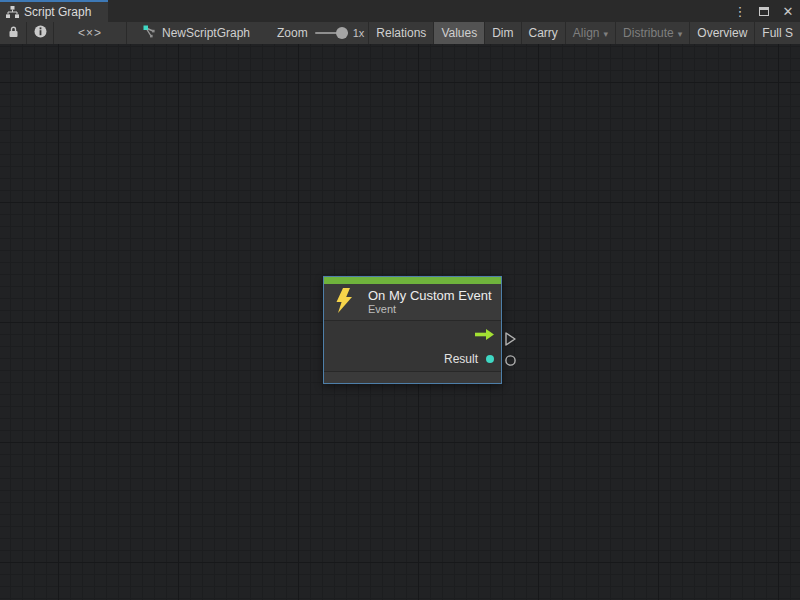 This screenshot has width=800, height=600. I want to click on relations-button: Relations, so click(401, 33).